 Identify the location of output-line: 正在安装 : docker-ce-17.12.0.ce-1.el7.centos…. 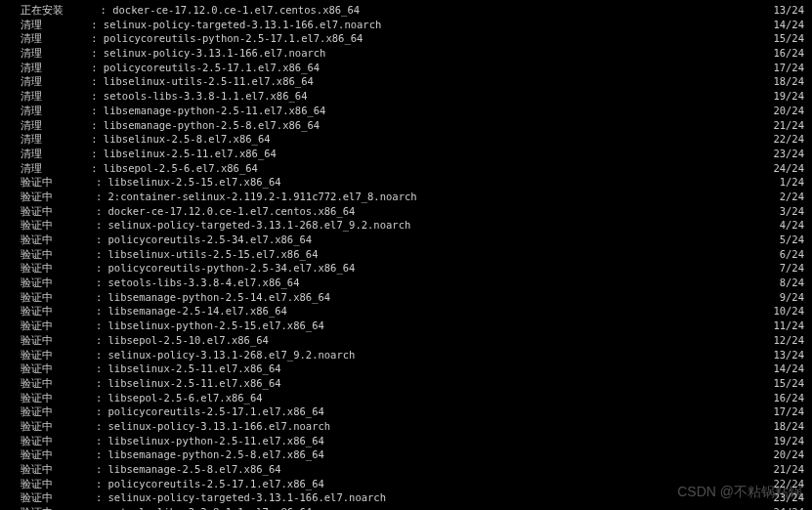
(406, 10).